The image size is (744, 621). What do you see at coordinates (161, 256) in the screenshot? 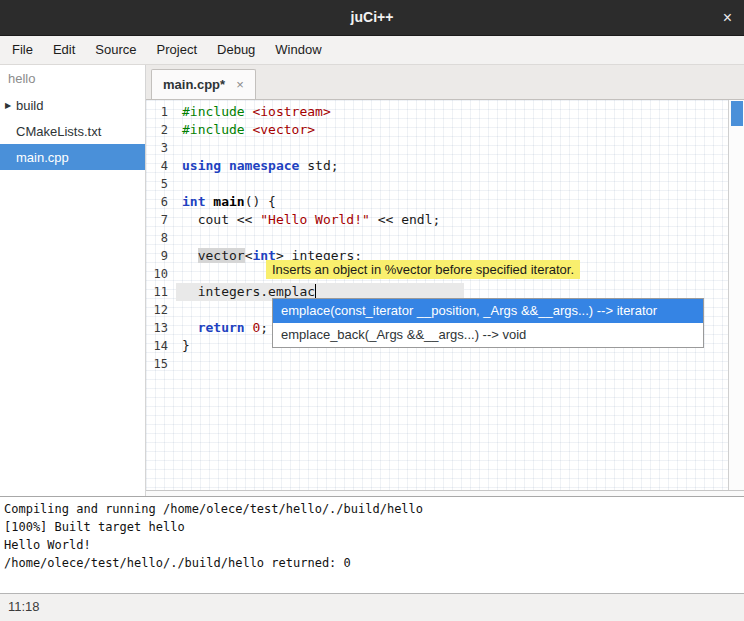
I see `line-number: 9` at bounding box center [161, 256].